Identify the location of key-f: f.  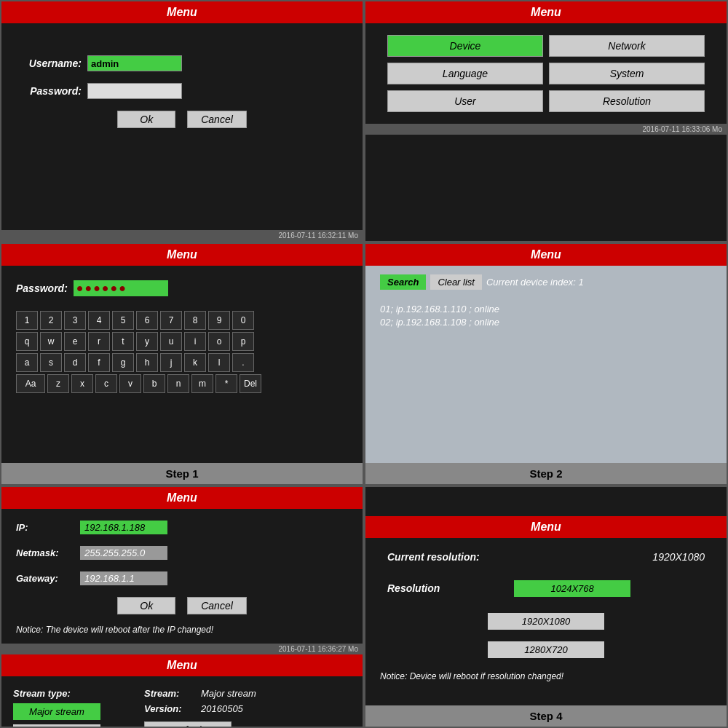
(99, 363).